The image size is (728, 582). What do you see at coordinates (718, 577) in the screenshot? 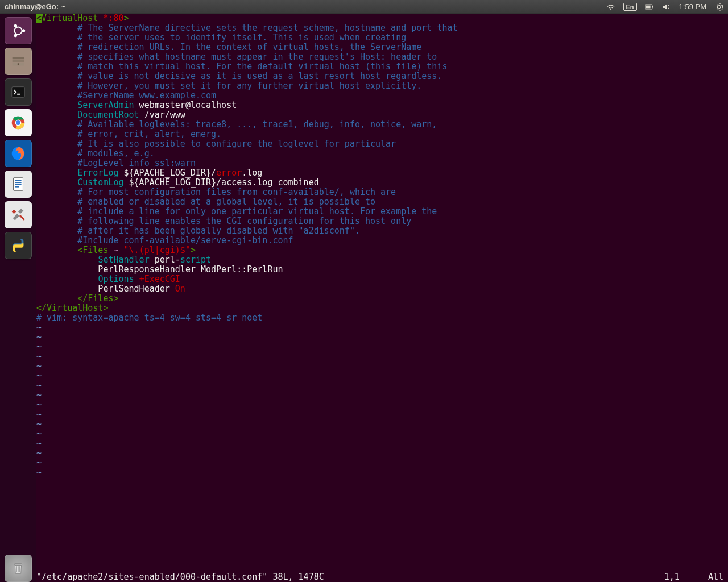
I see `status-scroll: All` at bounding box center [718, 577].